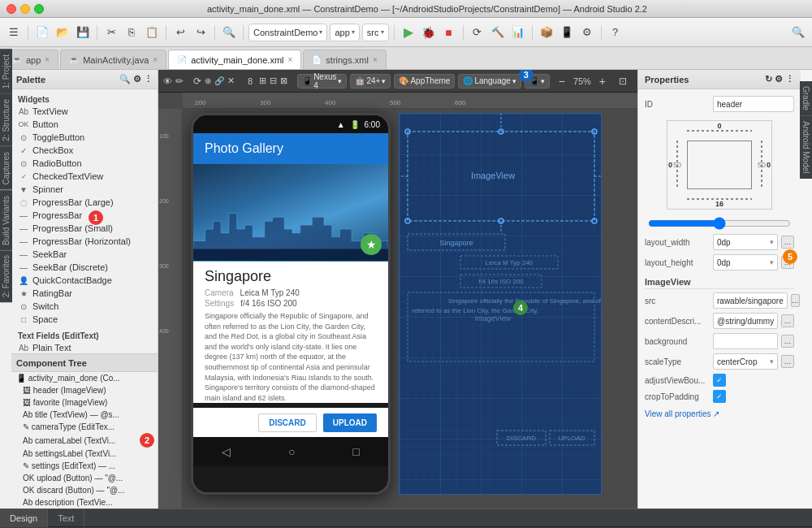 The height and width of the screenshot is (528, 812). Describe the element at coordinates (562, 81) in the screenshot. I see `zoom-out-icon: −` at that location.